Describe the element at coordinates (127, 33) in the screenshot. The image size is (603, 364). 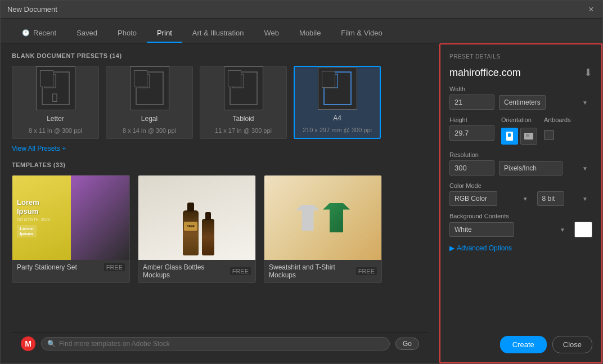
I see `tab-photo-label: Photo` at that location.